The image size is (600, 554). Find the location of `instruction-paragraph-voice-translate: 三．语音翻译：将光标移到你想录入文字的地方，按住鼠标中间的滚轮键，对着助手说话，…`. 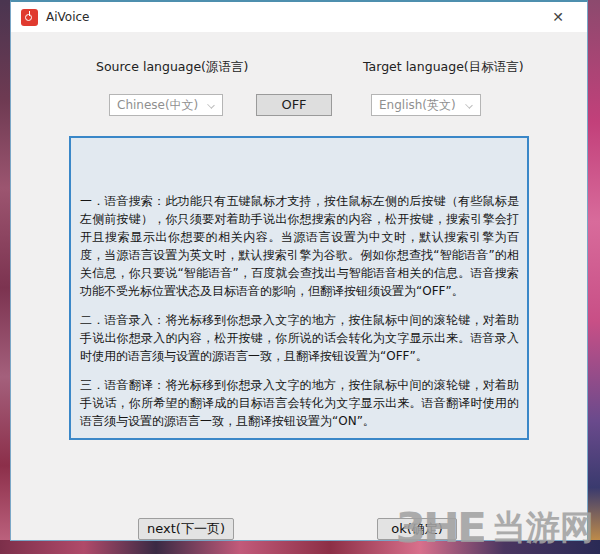

instruction-paragraph-voice-translate: 三．语音翻译：将光标移到你想录入文字的地方，按住鼠标中间的滚轮键，对着助手说话，… is located at coordinates (300, 403).